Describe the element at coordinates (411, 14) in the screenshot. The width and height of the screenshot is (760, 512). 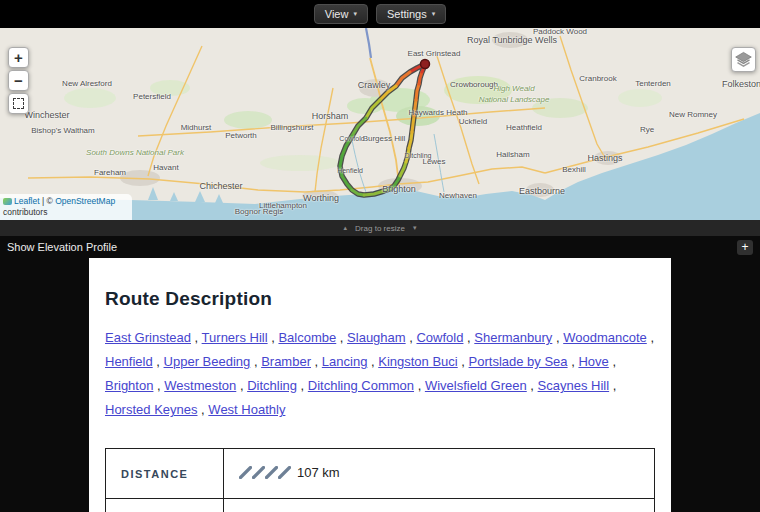
I see `settings-menu-button: Settings ▾` at that location.